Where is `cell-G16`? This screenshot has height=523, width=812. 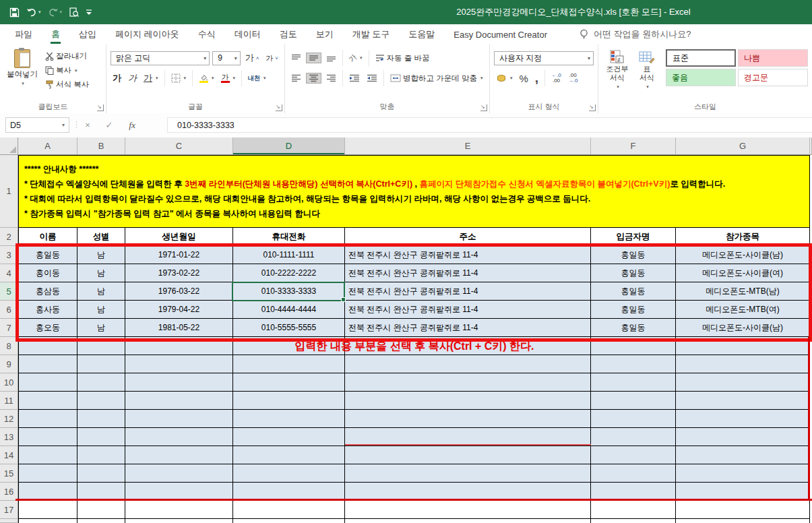
cell-G16 is located at coordinates (743, 492).